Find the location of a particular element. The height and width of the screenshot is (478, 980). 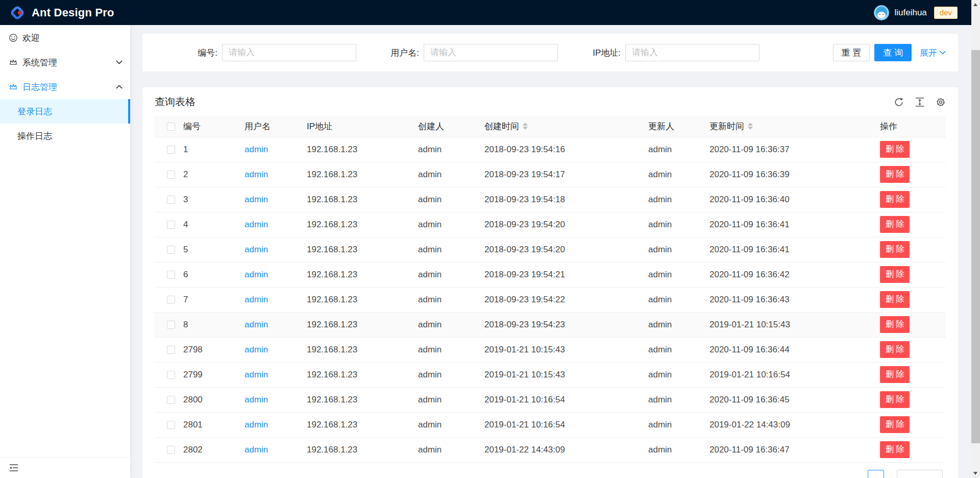

cell-updated: 2020-11-09 16:36:41 is located at coordinates (791, 225).